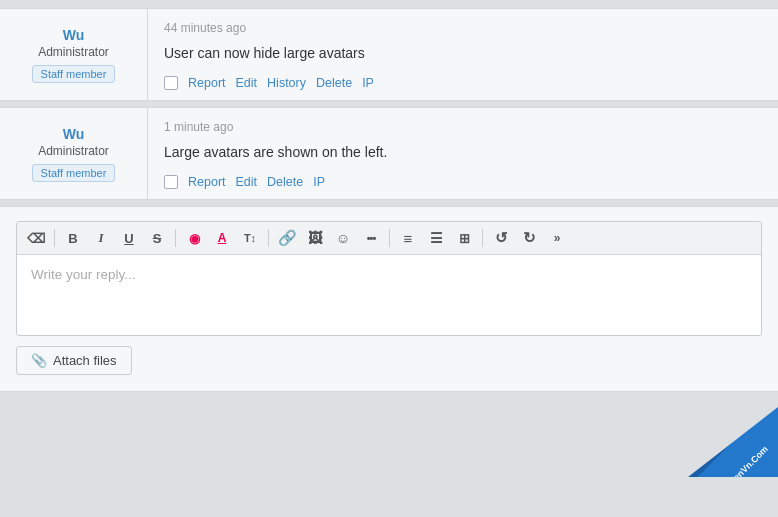 The height and width of the screenshot is (517, 778). What do you see at coordinates (222, 238) in the screenshot?
I see `toolbar-fontcolor-btn: A` at bounding box center [222, 238].